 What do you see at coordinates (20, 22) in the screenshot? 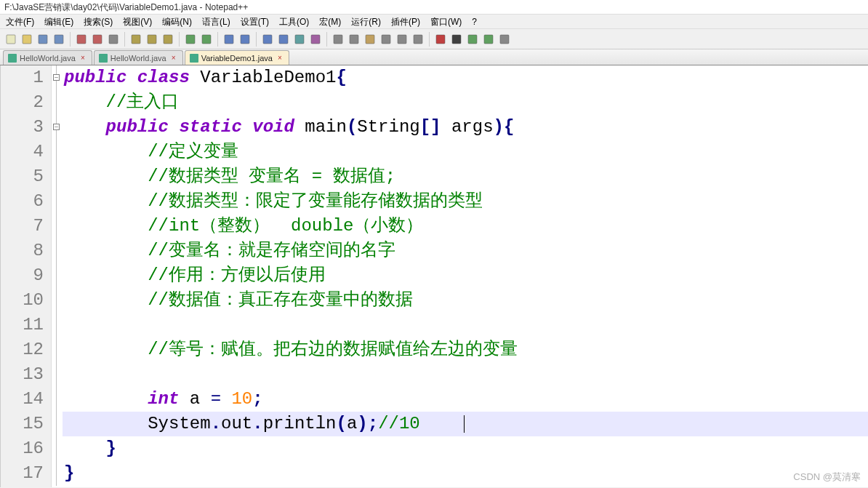
I see `menu-item: 文件(F)` at bounding box center [20, 22].